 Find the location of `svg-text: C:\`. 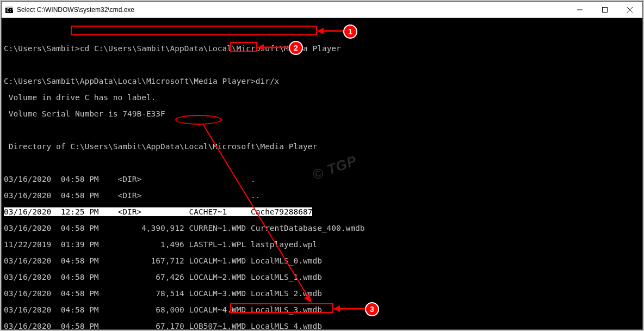

svg-text: C:\ is located at coordinates (10, 11).